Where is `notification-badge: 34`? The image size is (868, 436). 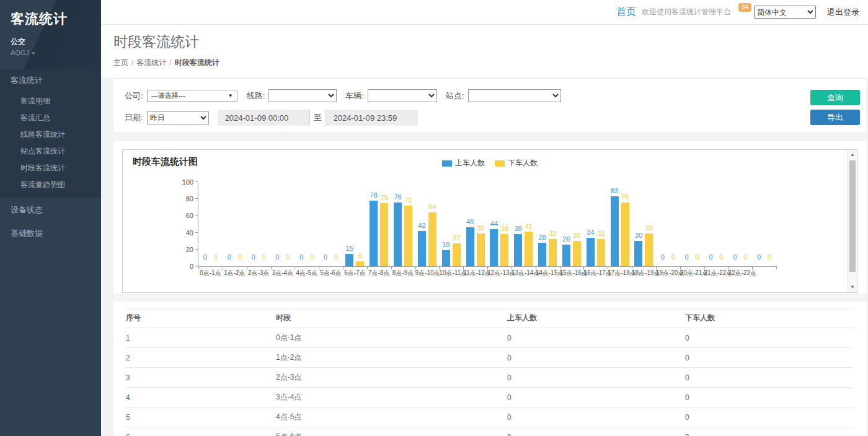 notification-badge: 34 is located at coordinates (745, 7).